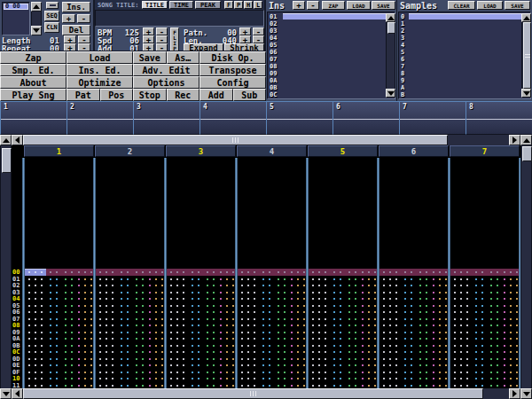 The width and height of the screenshot is (532, 399). What do you see at coordinates (239, 5) in the screenshot?
I see `mini-p-button: P` at bounding box center [239, 5].